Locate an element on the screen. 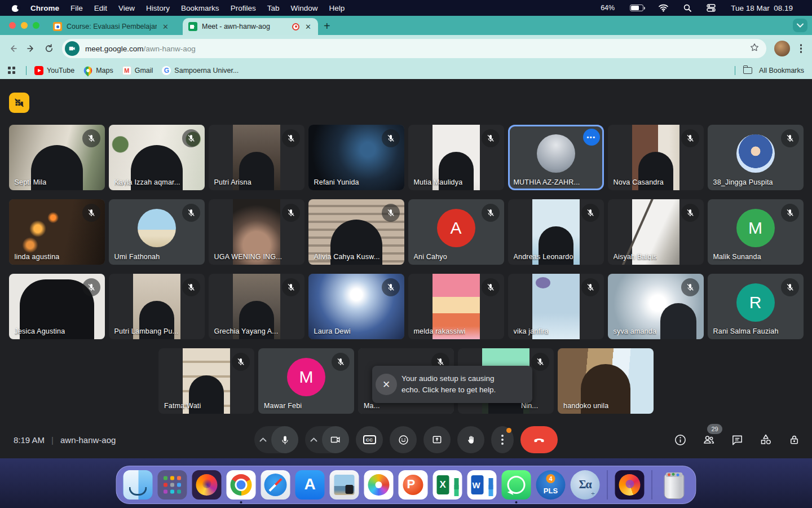 The image size is (812, 508). forward-button is located at coordinates (31, 49).